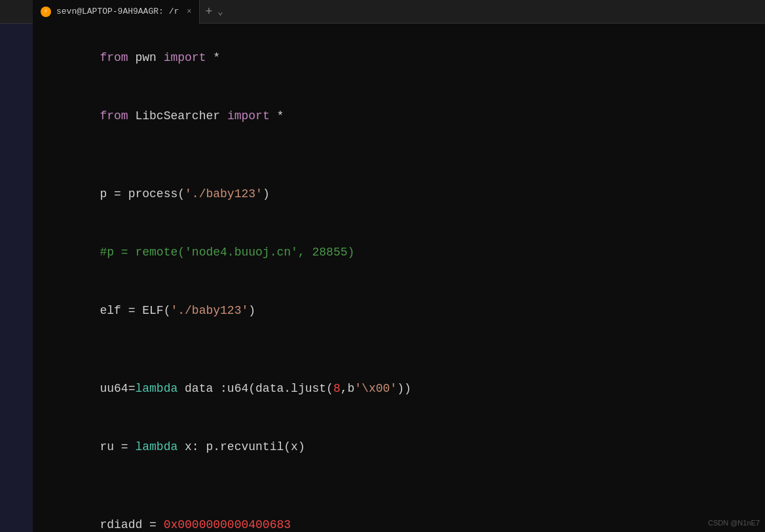 The width and height of the screenshot is (765, 532). I want to click on tab-title: sevn@LAPTOP-9AH9AAGR: /r, so click(118, 12).